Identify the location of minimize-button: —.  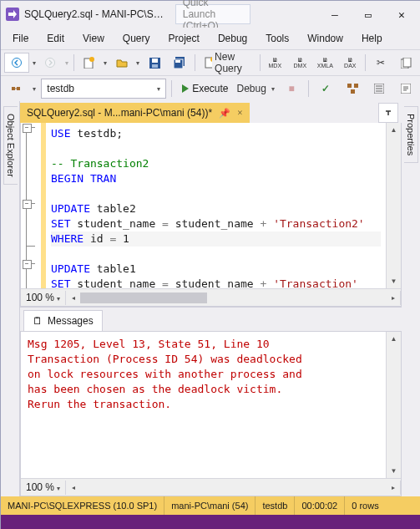
(335, 14).